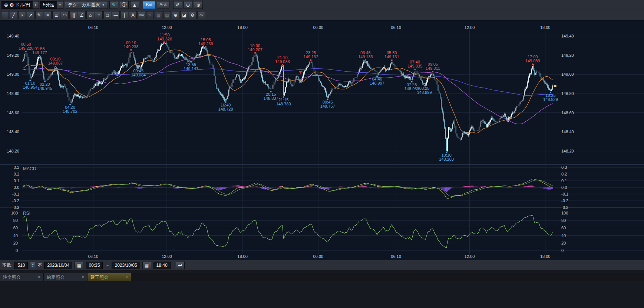 The width and height of the screenshot is (644, 308). I want to click on timeframe-dropdown-button: ▼, so click(60, 5).